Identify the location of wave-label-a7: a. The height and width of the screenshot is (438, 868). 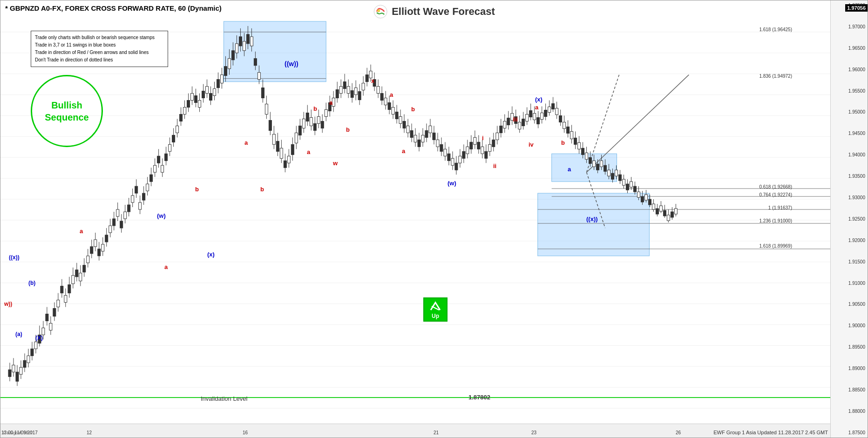
(391, 95).